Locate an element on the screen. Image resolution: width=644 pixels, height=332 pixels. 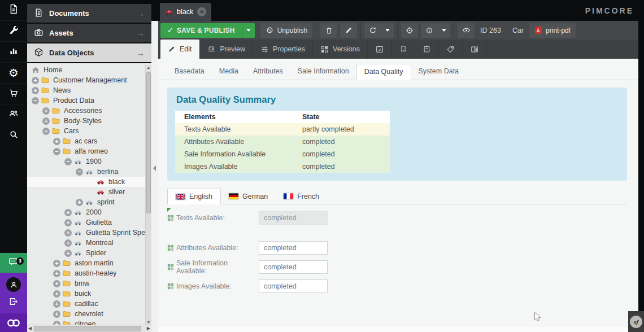
tree-item: Cars is located at coordinates (89, 131).